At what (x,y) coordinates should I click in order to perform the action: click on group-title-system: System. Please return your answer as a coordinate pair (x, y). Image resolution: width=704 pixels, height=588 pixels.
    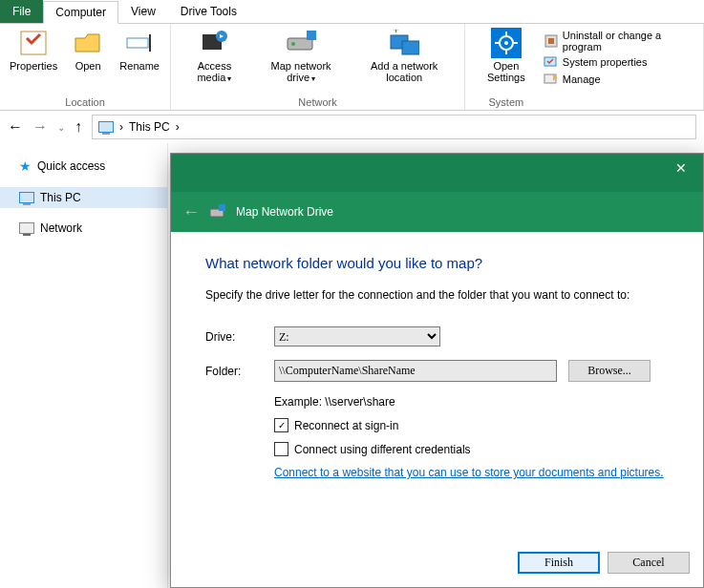
    Looking at the image, I should click on (506, 102).